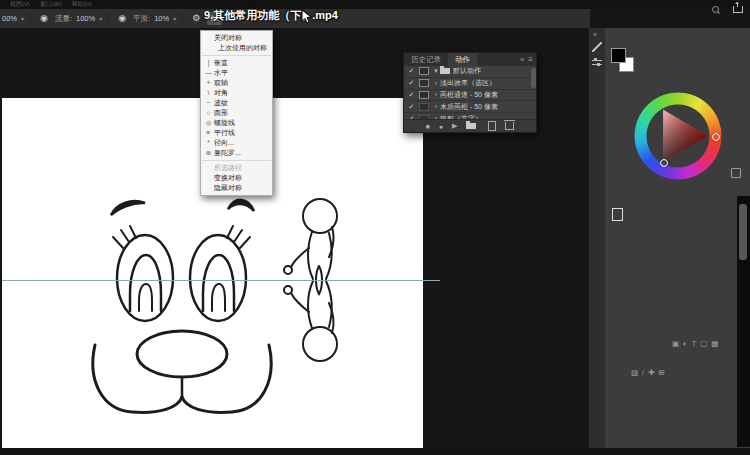  Describe the element at coordinates (738, 10) in the screenshot. I see `share-icon` at that location.